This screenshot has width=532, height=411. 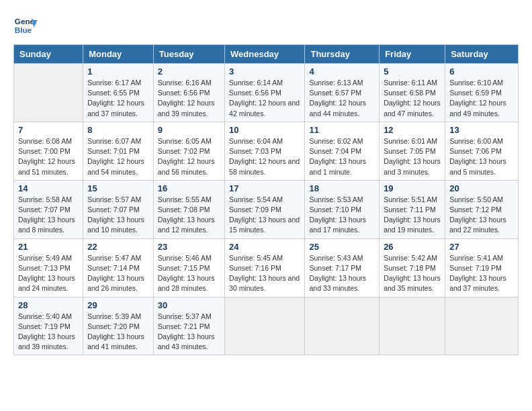 What do you see at coordinates (48, 267) in the screenshot?
I see `calendar-day-cell: 21 Sunrise: 5:49 AMSunset: 7:13 PMDaylig…` at bounding box center [48, 267].